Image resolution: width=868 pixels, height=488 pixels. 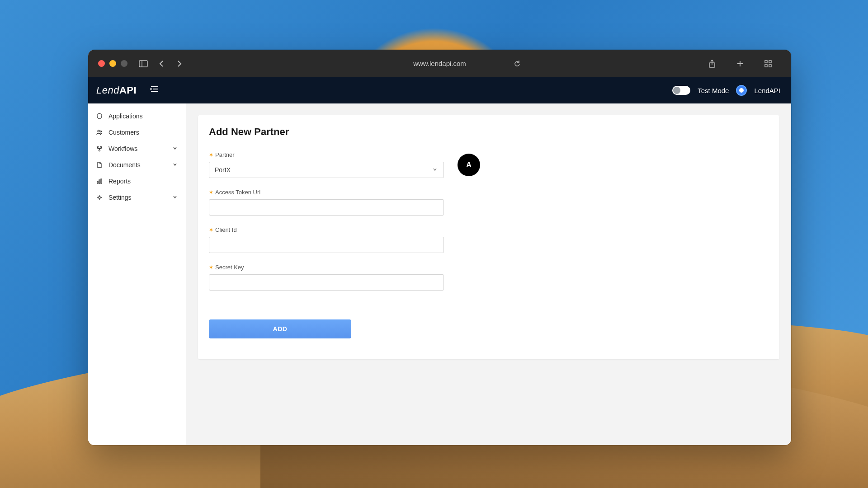 I want to click on tenant-avatar-icon, so click(x=741, y=90).